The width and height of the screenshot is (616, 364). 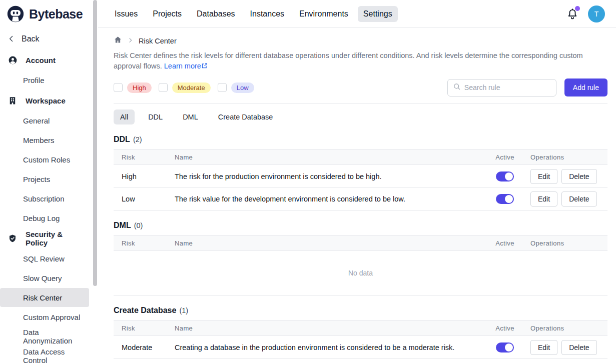 What do you see at coordinates (13, 101) in the screenshot?
I see `building-icon` at bounding box center [13, 101].